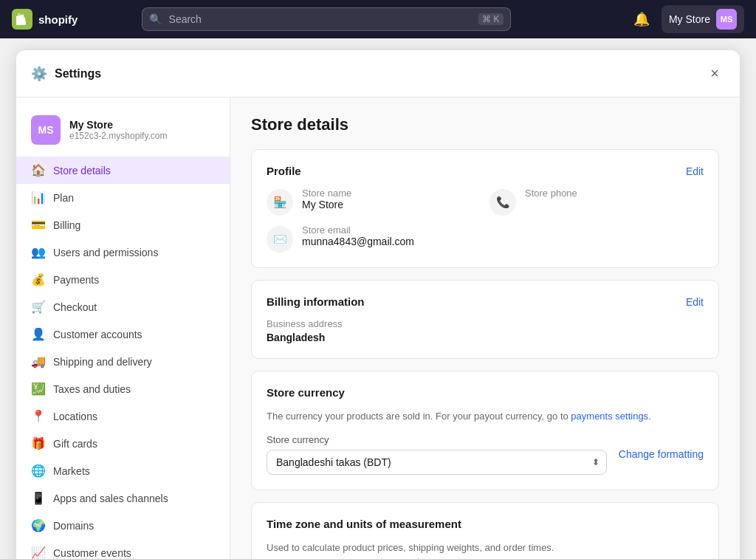 Image resolution: width=756 pixels, height=559 pixels. What do you see at coordinates (316, 301) in the screenshot?
I see `billing-card-title: Billing information` at bounding box center [316, 301].